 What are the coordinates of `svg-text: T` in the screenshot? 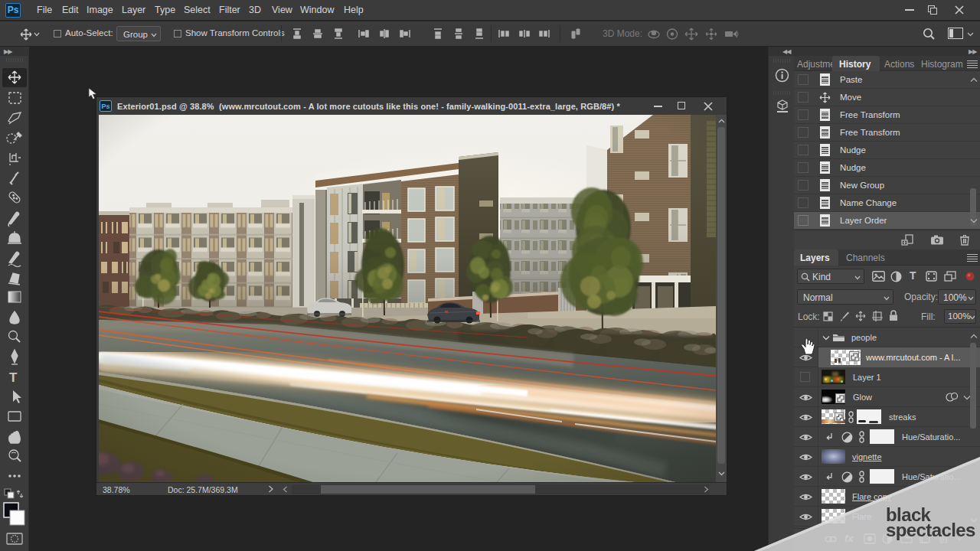 It's located at (14, 378).